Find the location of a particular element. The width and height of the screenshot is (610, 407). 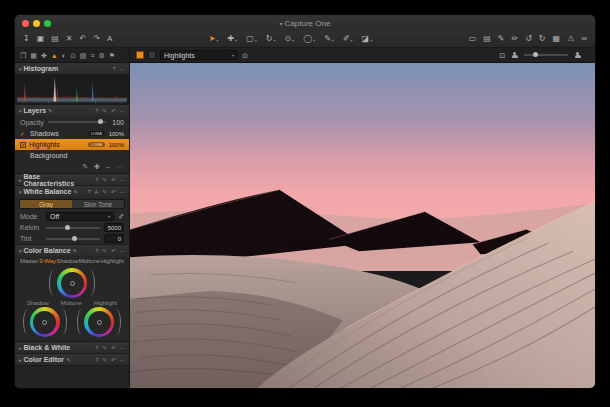

add-layer-icon: ✚ is located at coordinates (97, 167).